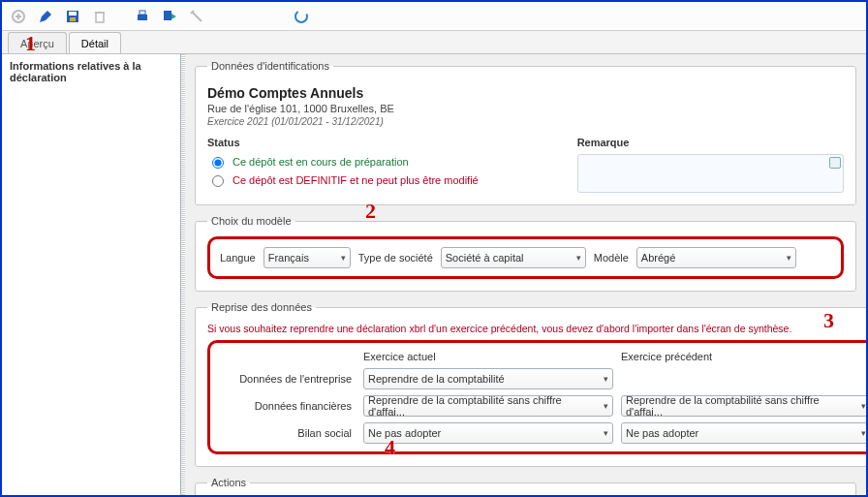 This screenshot has height=497, width=868. I want to click on actions-legend: Actions, so click(229, 482).